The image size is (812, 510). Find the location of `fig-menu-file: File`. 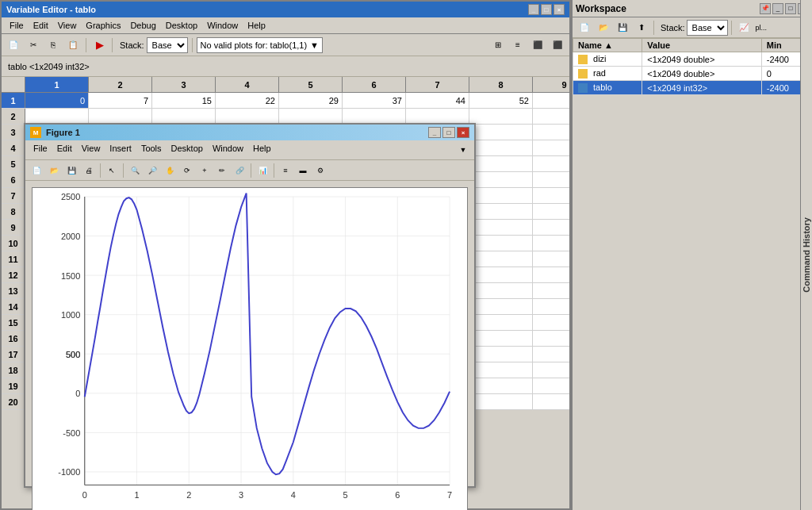

fig-menu-file: File is located at coordinates (40, 150).